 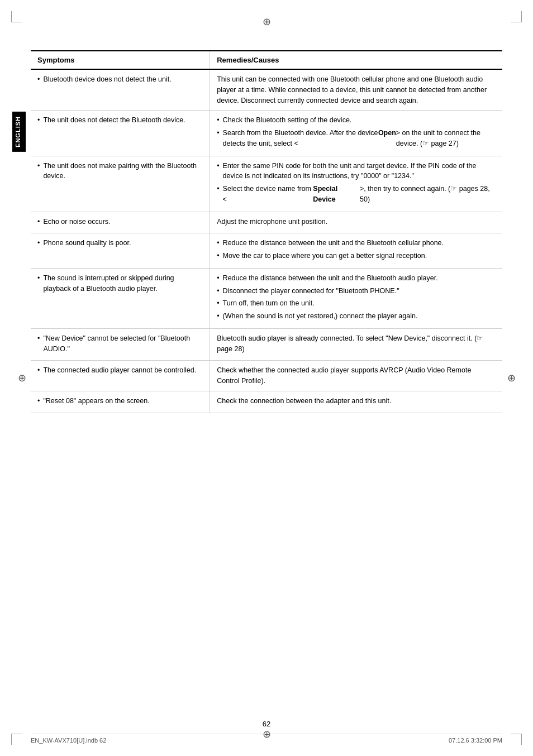 What do you see at coordinates (356, 222) in the screenshot?
I see `remedy-cell: Adjust the microphone unit position.` at bounding box center [356, 222].